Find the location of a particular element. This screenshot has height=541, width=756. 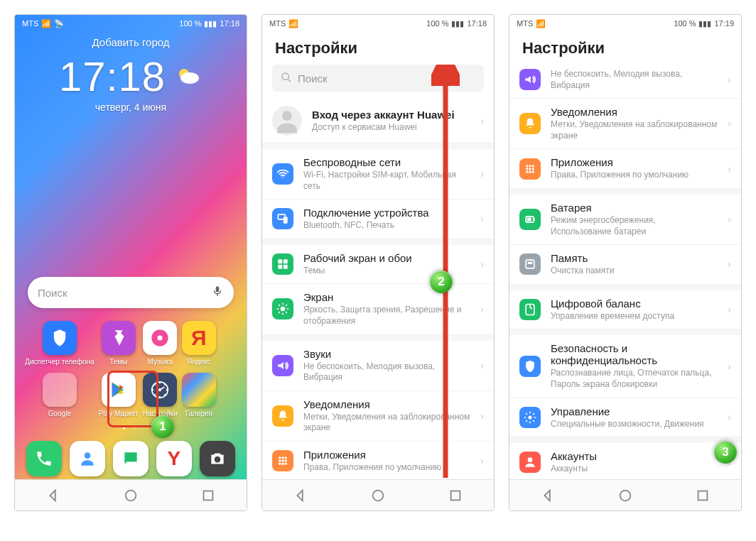

status-bar: MTS 📶 100 % ▮▮▮ 17:18 is located at coordinates (378, 23).